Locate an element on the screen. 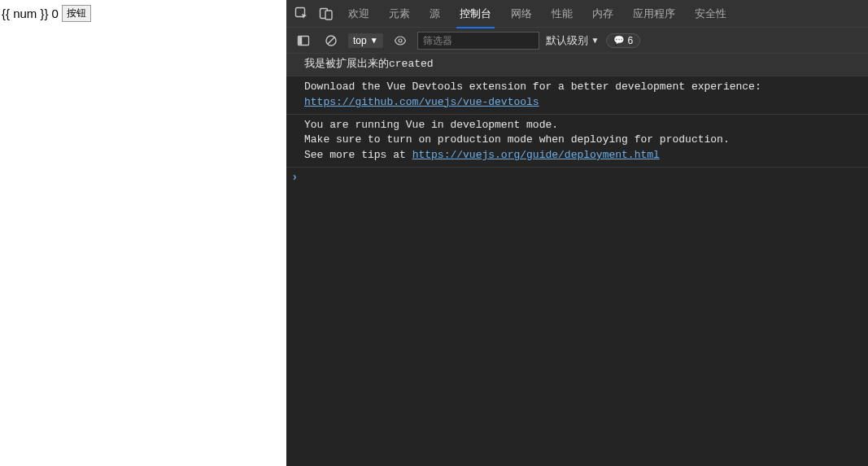 The height and width of the screenshot is (466, 868). clear-console-icon is located at coordinates (331, 41).